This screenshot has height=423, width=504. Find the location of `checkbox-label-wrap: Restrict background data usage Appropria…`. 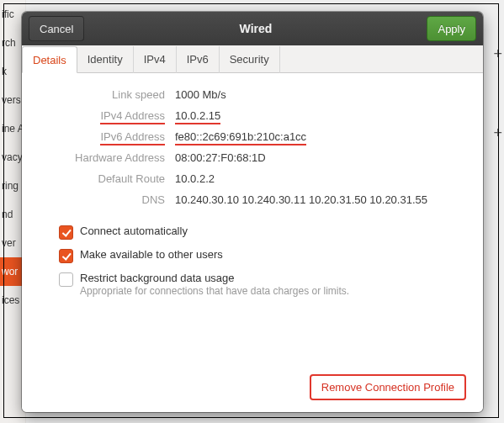

checkbox-label-wrap: Restrict background data usage Appropria… is located at coordinates (215, 284).